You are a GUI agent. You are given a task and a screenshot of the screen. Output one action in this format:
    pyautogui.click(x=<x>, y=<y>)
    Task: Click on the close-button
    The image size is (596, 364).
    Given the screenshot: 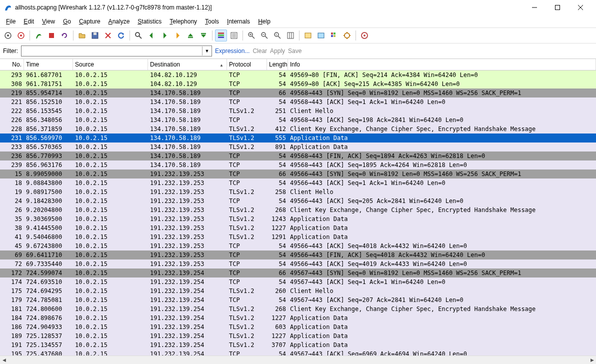 What is the action you would take?
    pyautogui.click(x=580, y=8)
    